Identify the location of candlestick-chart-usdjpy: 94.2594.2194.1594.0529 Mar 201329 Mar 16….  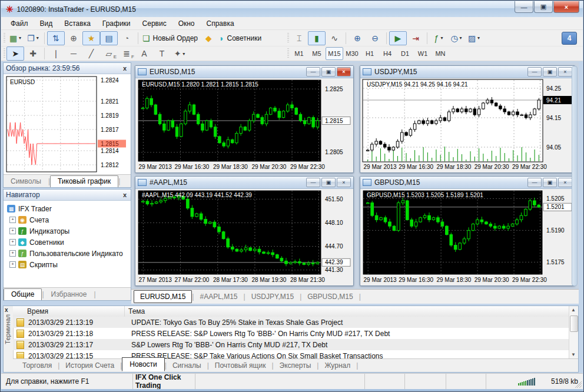
(467, 125).